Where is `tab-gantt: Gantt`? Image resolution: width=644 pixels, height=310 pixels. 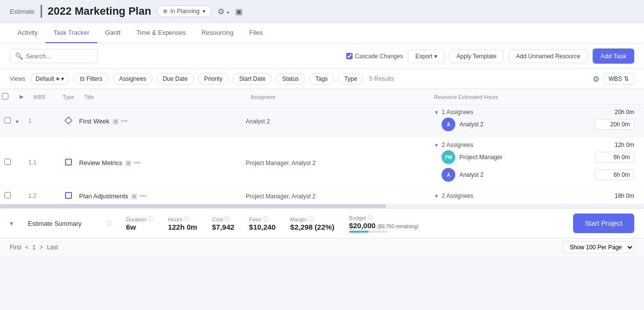
tab-gantt: Gantt is located at coordinates (113, 33).